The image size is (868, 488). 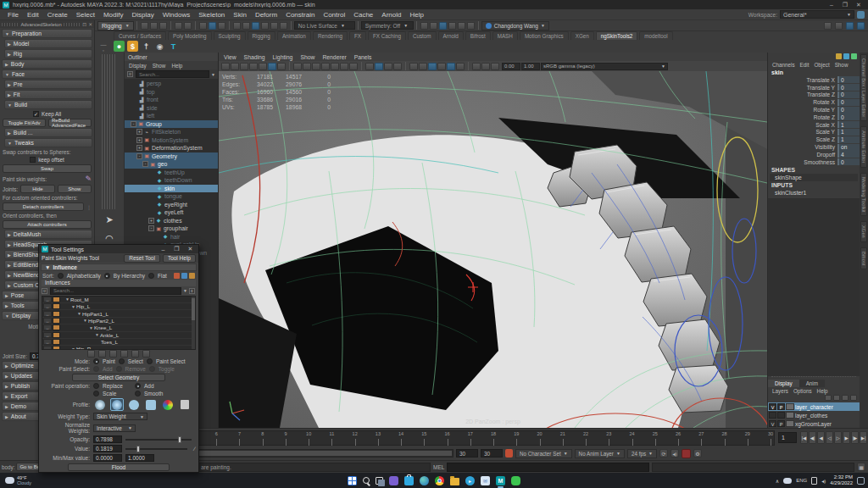 I want to click on tool-settings-titlebar: M Tool Settings – ❐ ✕, so click(x=119, y=249).